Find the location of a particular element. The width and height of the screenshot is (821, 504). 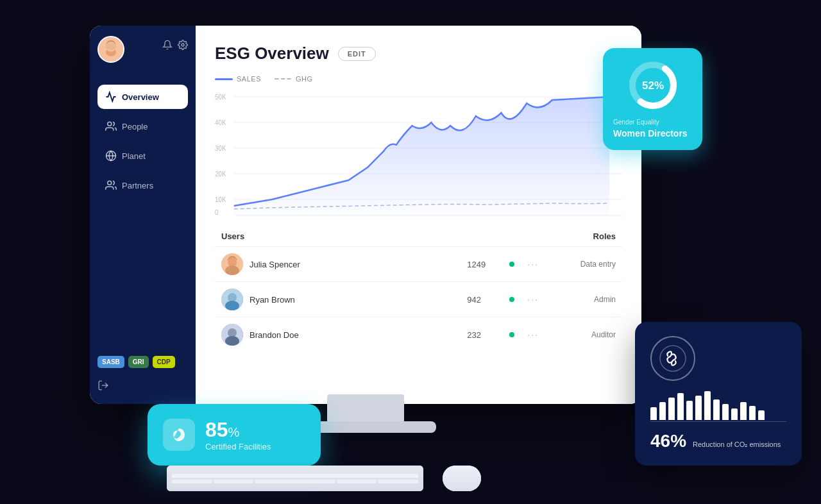

chart-legend: SALES GHG is located at coordinates (418, 79).